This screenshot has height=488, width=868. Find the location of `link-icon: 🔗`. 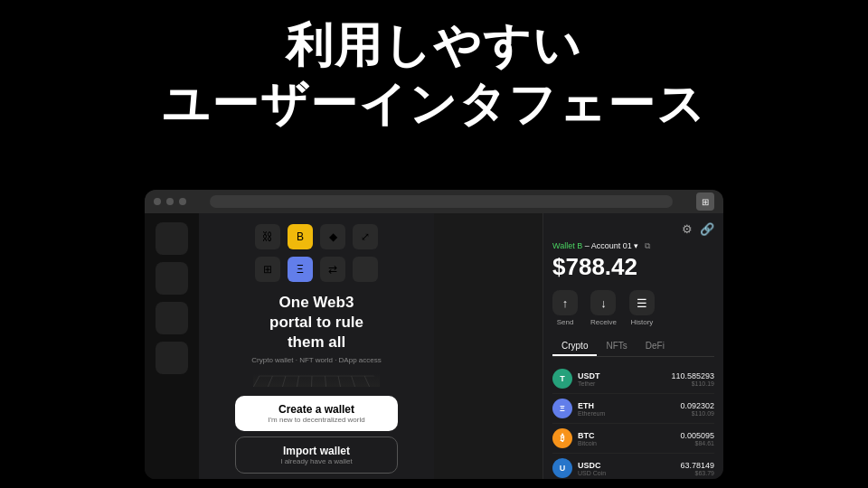

link-icon: 🔗 is located at coordinates (707, 230).